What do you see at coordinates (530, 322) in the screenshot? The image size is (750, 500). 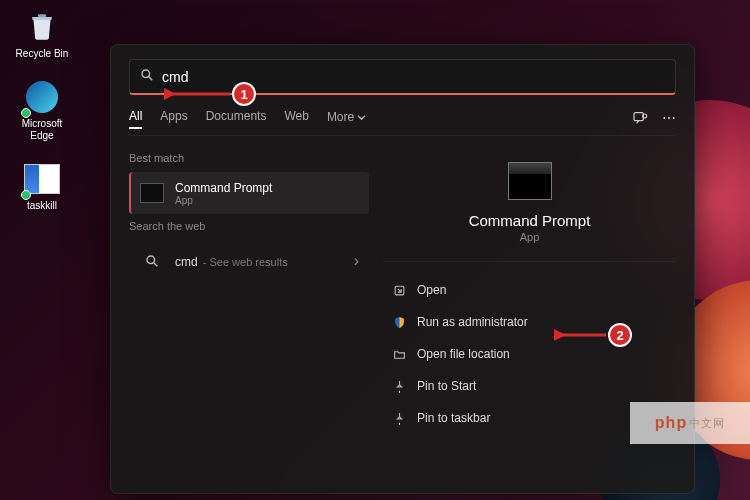 I see `action-run-as-admin: Run as administrator` at bounding box center [530, 322].